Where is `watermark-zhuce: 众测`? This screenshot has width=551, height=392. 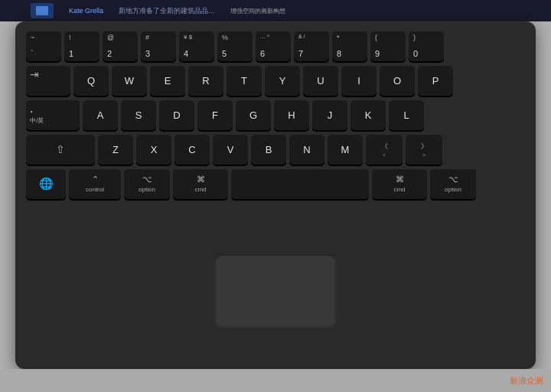 watermark-zhuce: 众测 is located at coordinates (535, 381).